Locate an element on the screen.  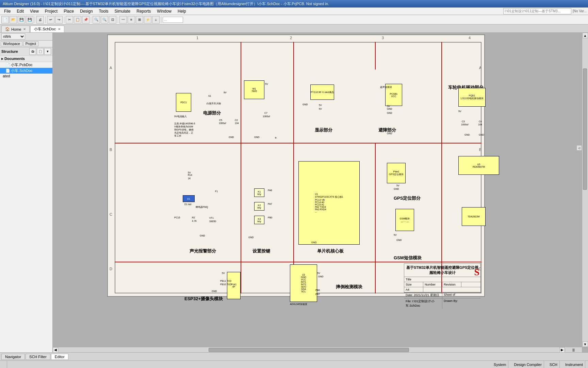
menu-place: Place is located at coordinates (69, 11).